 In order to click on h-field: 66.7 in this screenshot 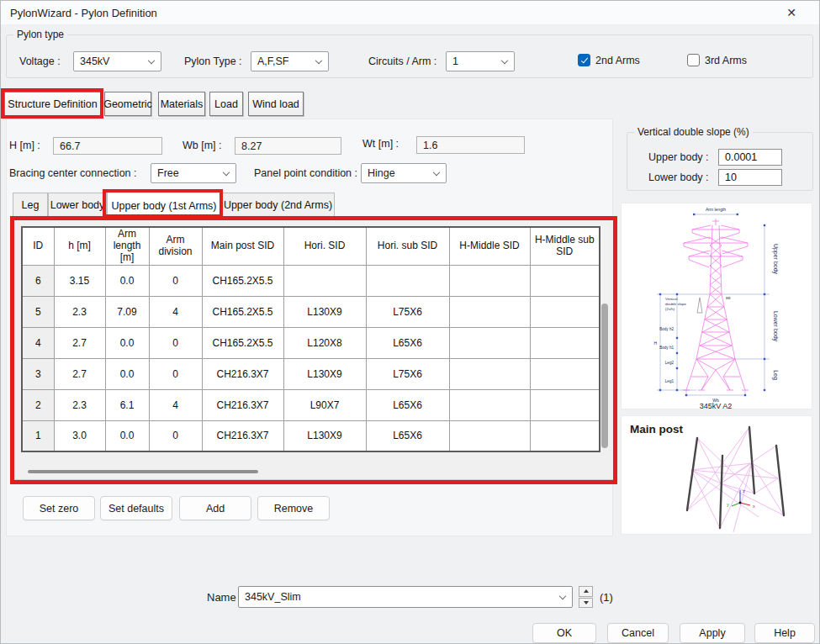, I will do `click(108, 146)`.